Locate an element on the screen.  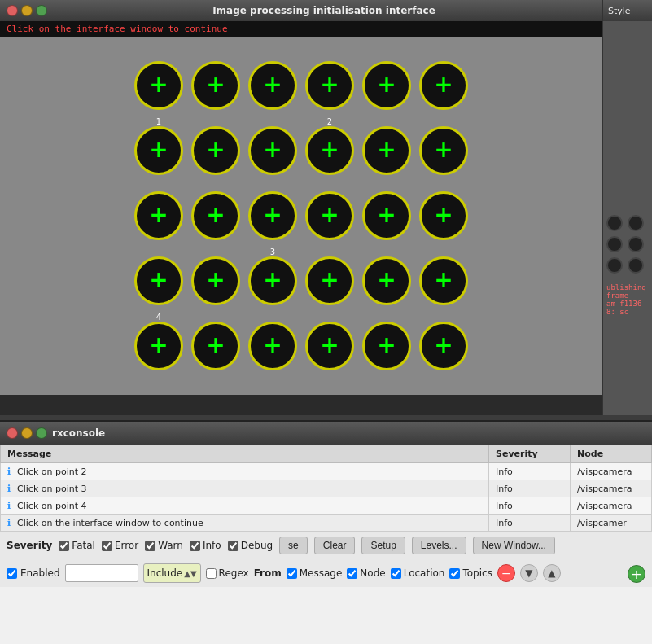
node-checkbox-item: Node is located at coordinates (366, 573).